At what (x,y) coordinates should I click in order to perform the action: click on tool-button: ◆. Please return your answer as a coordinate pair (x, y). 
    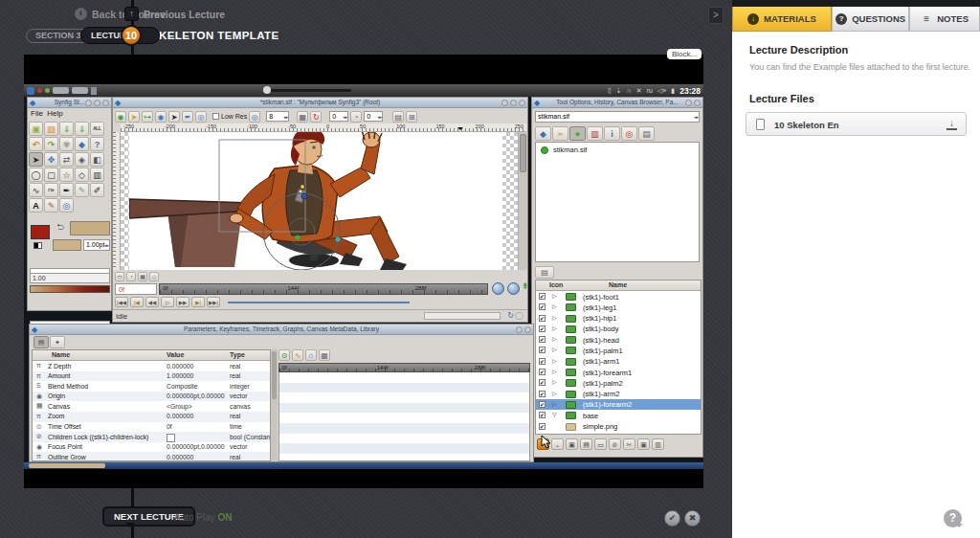
    Looking at the image, I should click on (82, 144).